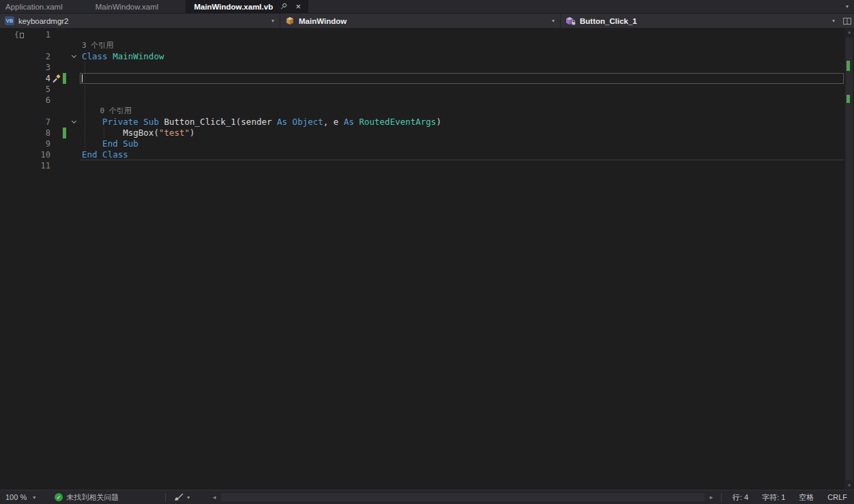 The height and width of the screenshot is (504, 854). What do you see at coordinates (462, 122) in the screenshot?
I see `code-line-content: Private Sub Button_Click_1(sender As Obj…` at bounding box center [462, 122].